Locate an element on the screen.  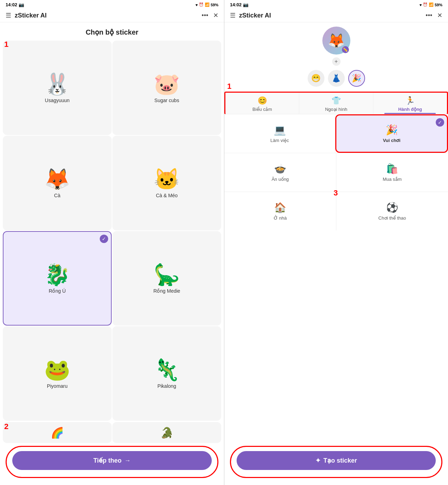
vui-choi-icon: 🎉 is located at coordinates (392, 130).